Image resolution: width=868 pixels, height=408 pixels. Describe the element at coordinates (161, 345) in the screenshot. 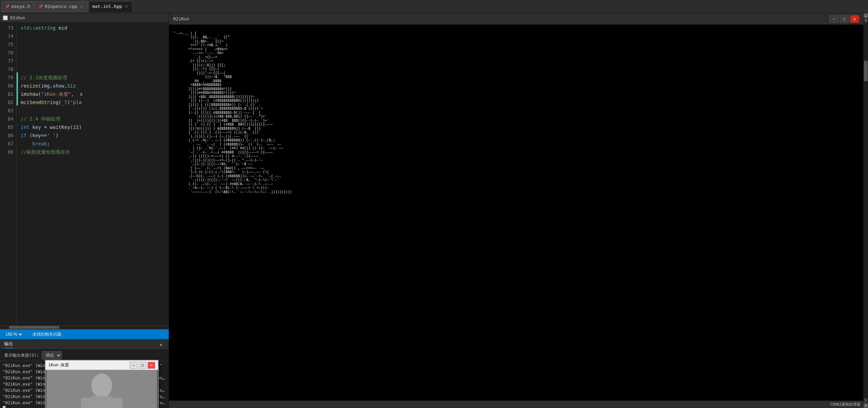

I see `output-close-btn: ✕` at that location.